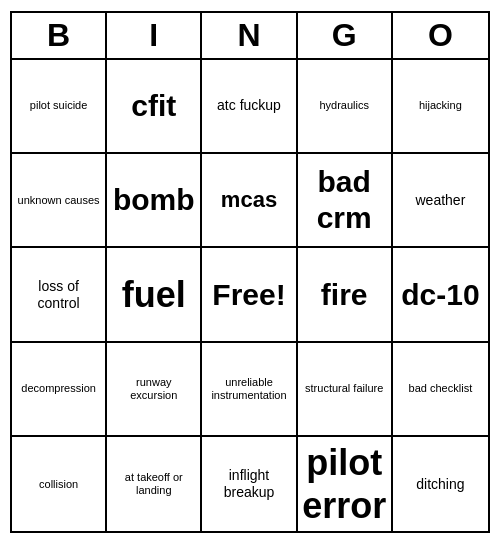 This screenshot has width=500, height=544. Describe the element at coordinates (154, 107) in the screenshot. I see `bingo-cell: cfit` at that location.